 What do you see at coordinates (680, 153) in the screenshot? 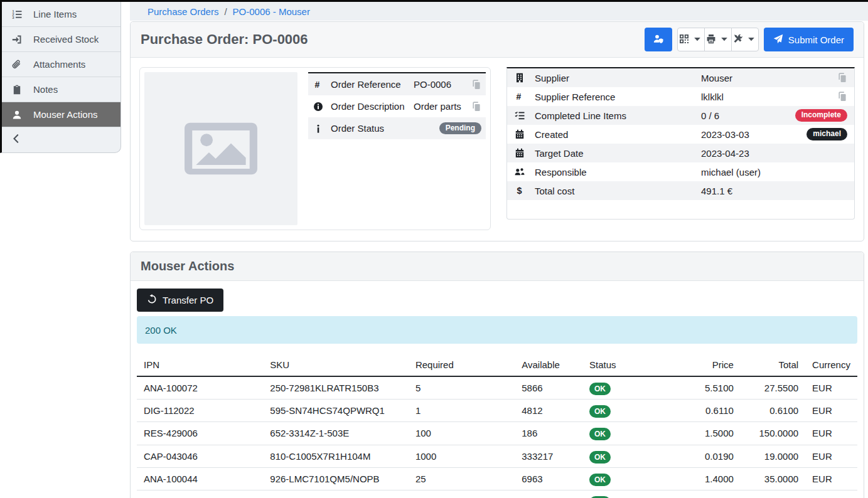
I see `detail-row: Target Date2023-04-23` at bounding box center [680, 153].